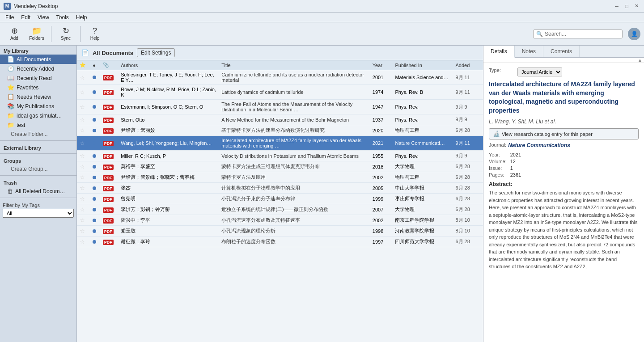 The height and width of the screenshot is (342, 644). I want to click on menu-tools: Tools, so click(63, 17).